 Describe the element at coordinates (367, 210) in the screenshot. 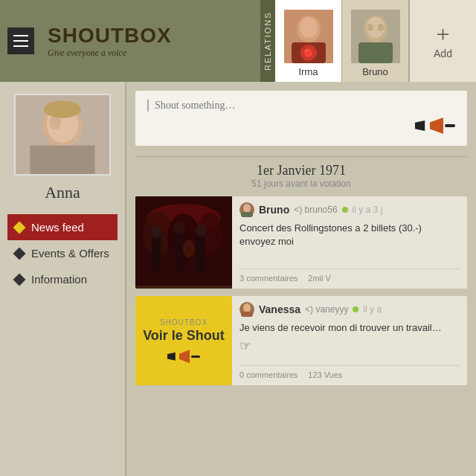

I see `concert-time: il y a 3 j` at that location.